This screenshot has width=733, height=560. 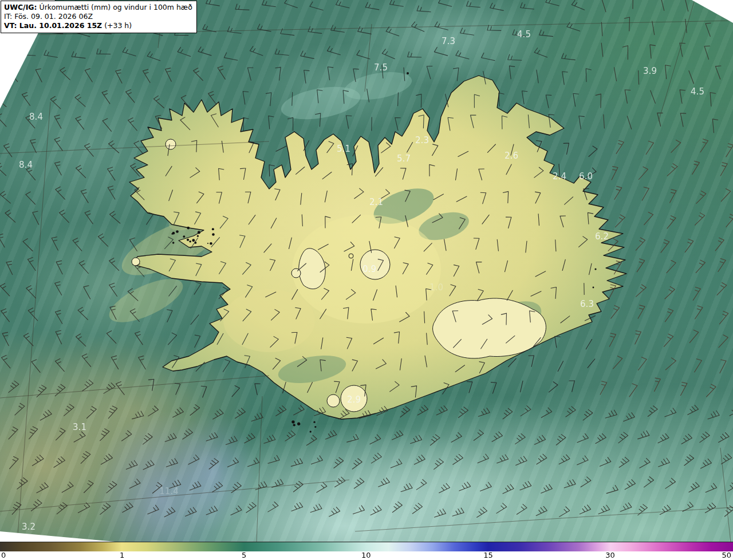 What do you see at coordinates (21, 7) in the screenshot?
I see `product-label: UWC/IG:` at bounding box center [21, 7].